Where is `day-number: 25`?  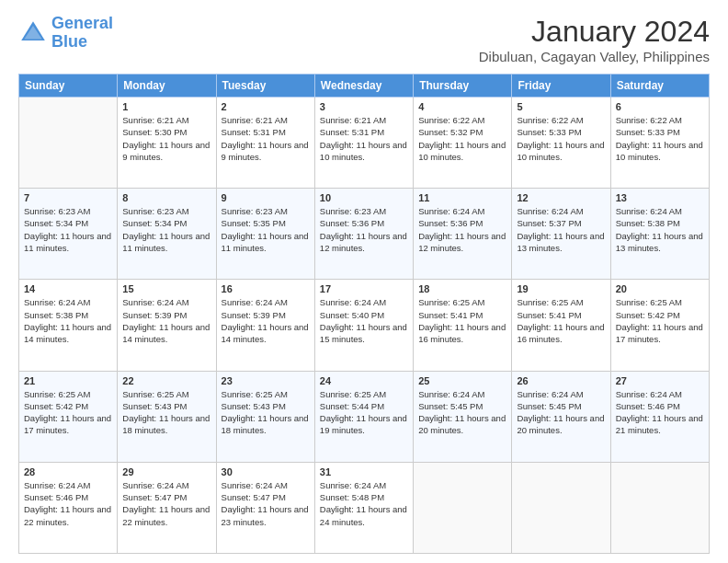
day-number: 25 is located at coordinates (462, 381).